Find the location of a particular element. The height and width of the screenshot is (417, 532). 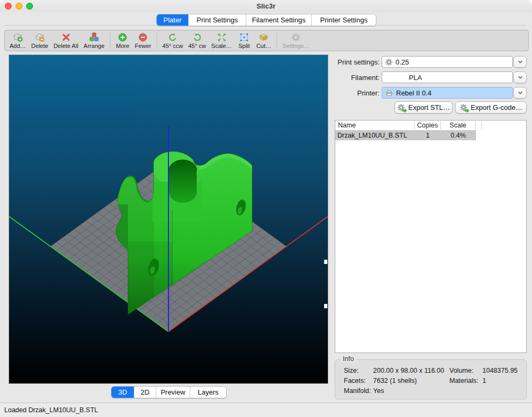

tab-3d: 3D is located at coordinates (123, 392).